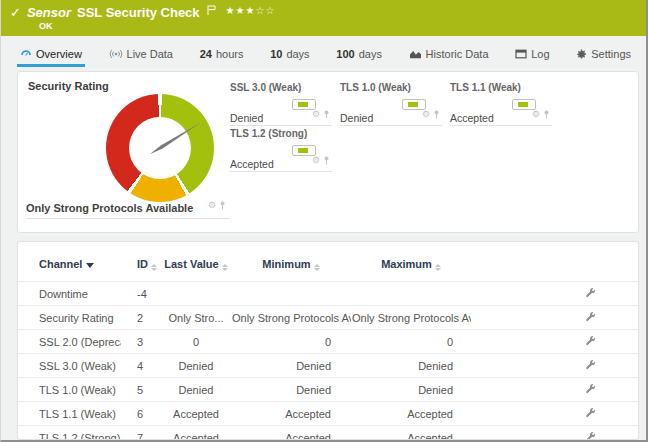  What do you see at coordinates (116, 54) in the screenshot?
I see `live-data-icon` at bounding box center [116, 54].